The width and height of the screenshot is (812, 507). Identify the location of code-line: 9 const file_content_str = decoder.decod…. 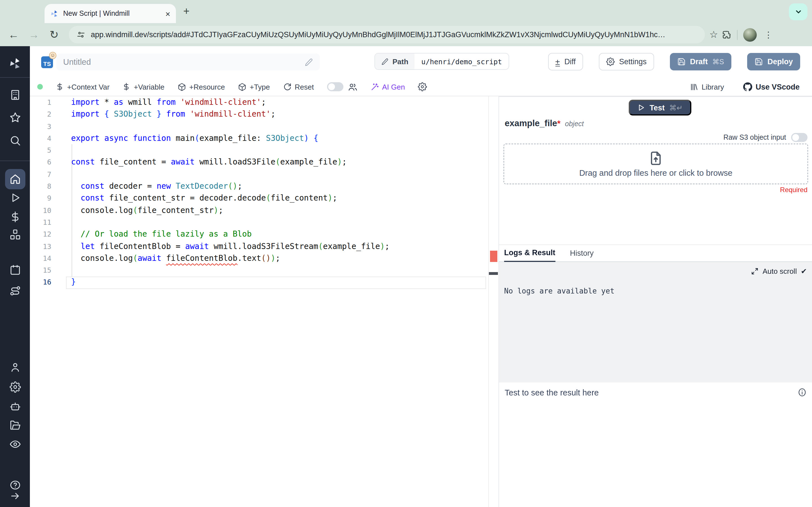
(264, 199).